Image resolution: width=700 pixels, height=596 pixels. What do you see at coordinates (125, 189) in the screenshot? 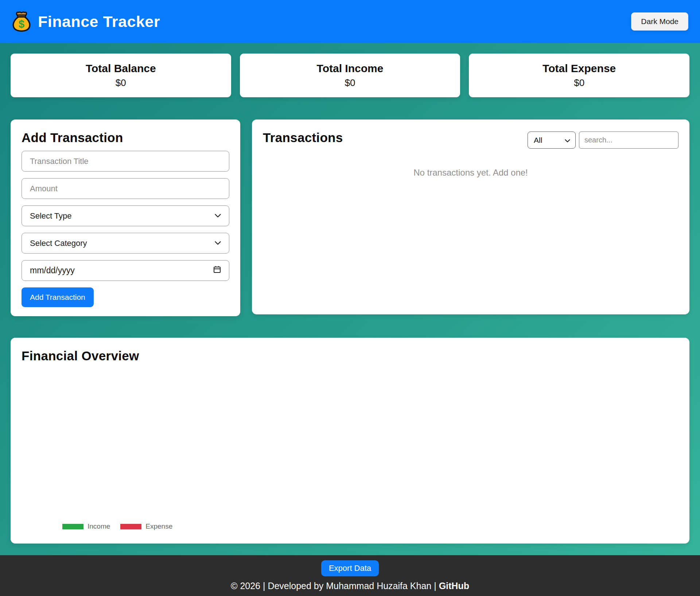
I see `amount-input` at bounding box center [125, 189].